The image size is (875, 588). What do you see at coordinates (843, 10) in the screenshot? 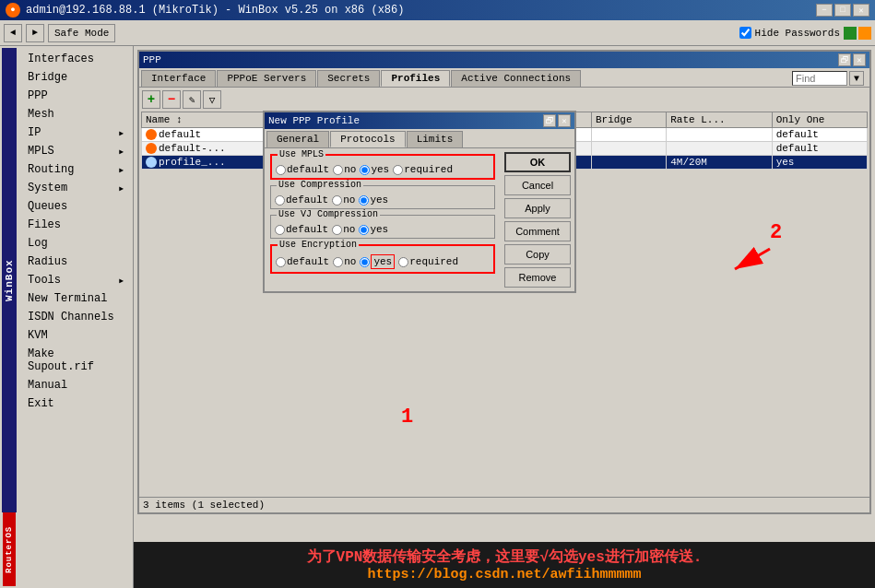
I see `maximize-button: □` at bounding box center [843, 10].